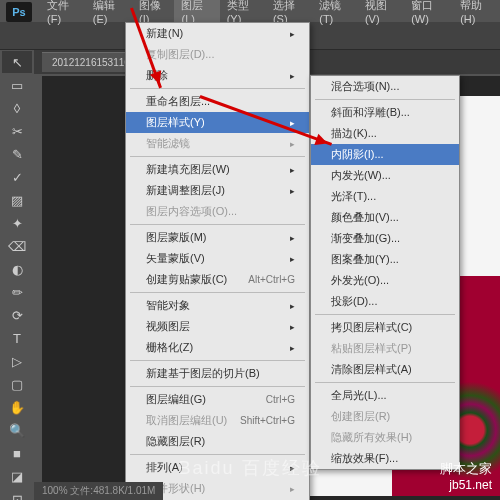 This screenshot has height=500, width=500. What do you see at coordinates (385, 280) in the screenshot?
I see `menu-item: 外发光(O)...` at bounding box center [385, 280].